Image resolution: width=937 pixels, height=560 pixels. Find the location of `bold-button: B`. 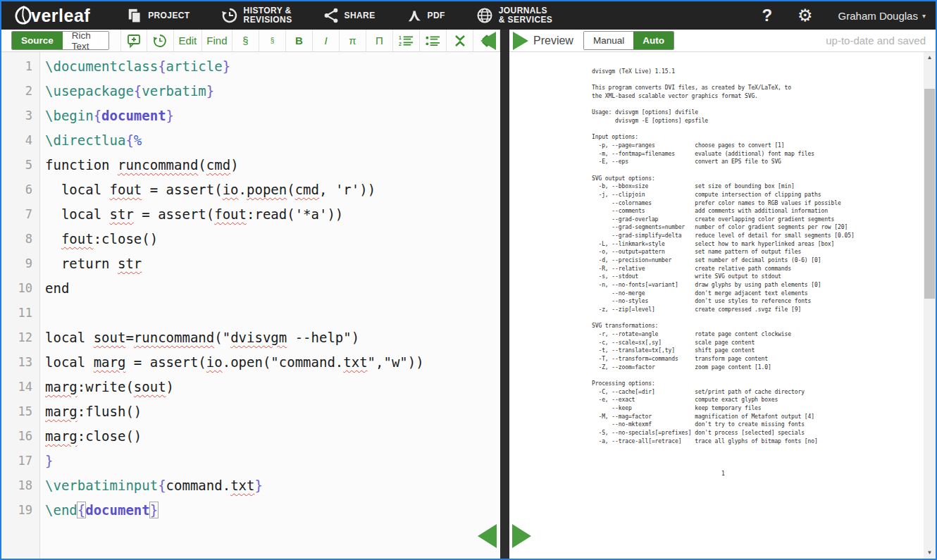

bold-button: B is located at coordinates (299, 41).